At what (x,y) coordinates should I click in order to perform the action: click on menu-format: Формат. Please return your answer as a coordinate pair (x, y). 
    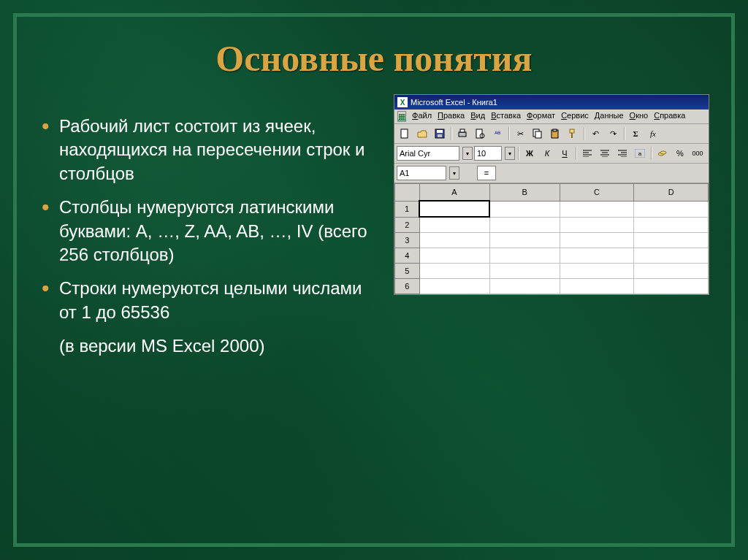
    Looking at the image, I should click on (541, 117).